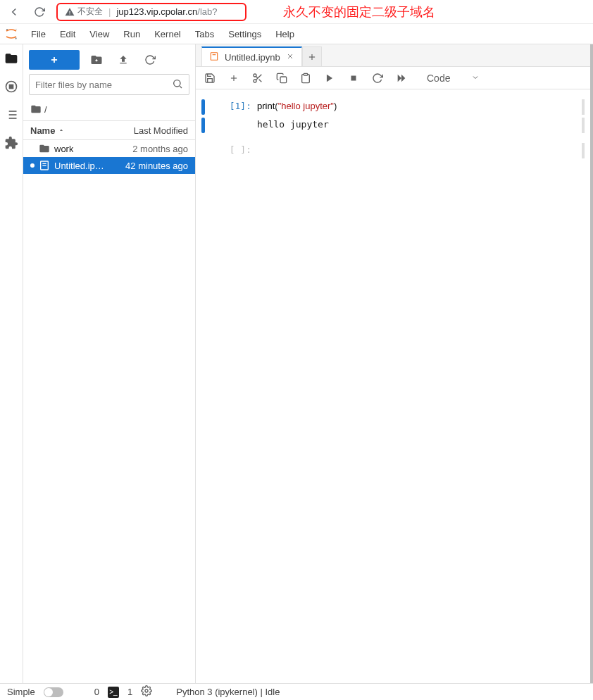 The height and width of the screenshot is (700, 593). I want to click on restart-button, so click(377, 78).